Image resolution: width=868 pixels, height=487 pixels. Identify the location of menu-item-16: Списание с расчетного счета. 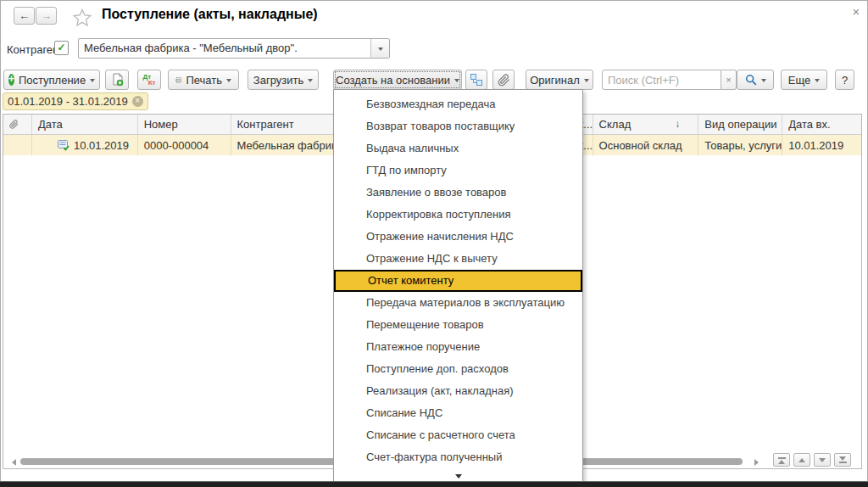
(458, 435).